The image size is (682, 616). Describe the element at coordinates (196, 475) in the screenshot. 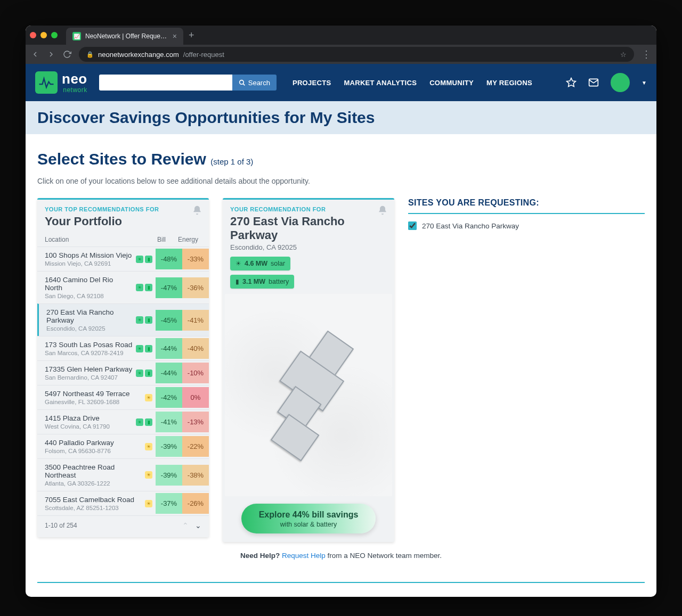

I see `row-energy-pct: -38%` at that location.